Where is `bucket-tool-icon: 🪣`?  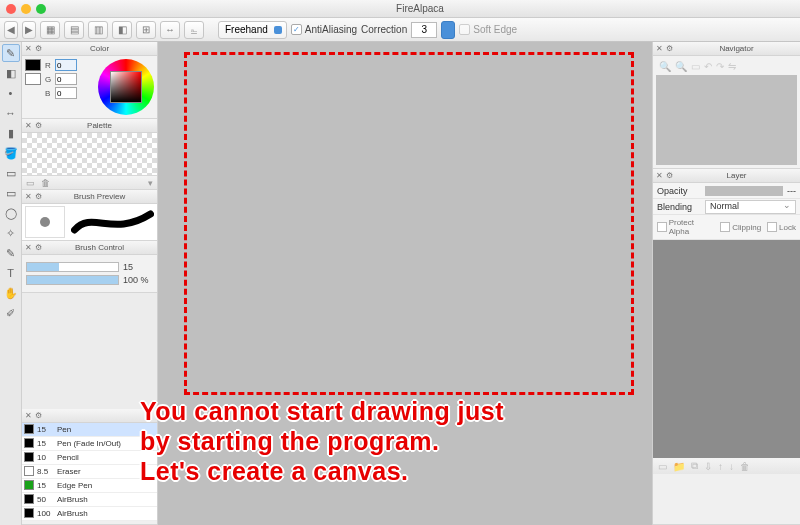 bucket-tool-icon: 🪣 is located at coordinates (11, 153).